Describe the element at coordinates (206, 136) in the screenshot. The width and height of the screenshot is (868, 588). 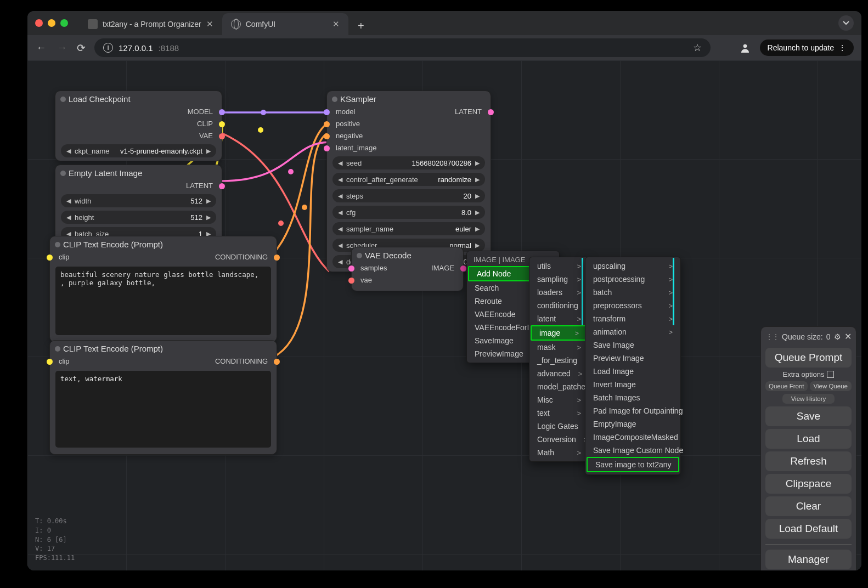
I see `output-port-vae: VAE` at that location.